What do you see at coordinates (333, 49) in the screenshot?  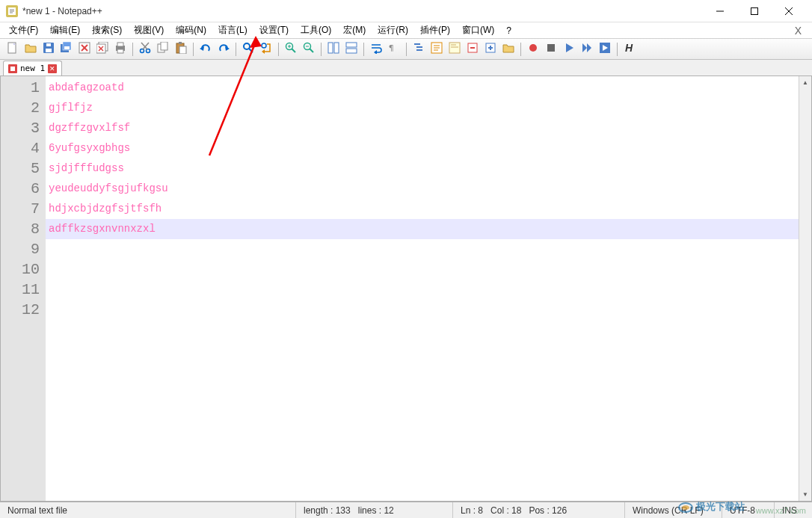 I see `sync-v-button` at bounding box center [333, 49].